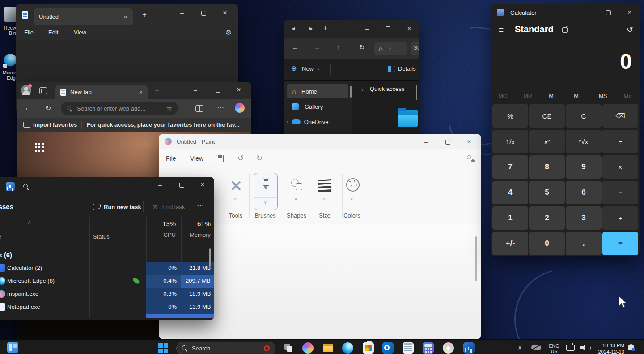  I want to click on main-pane-scrollbar, so click(417, 93).